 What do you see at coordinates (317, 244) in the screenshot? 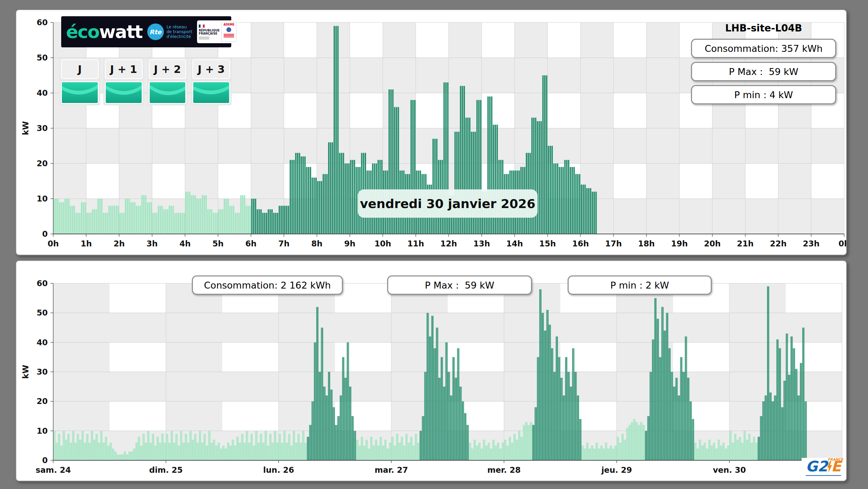
I see `svg-text: 8h` at bounding box center [317, 244].